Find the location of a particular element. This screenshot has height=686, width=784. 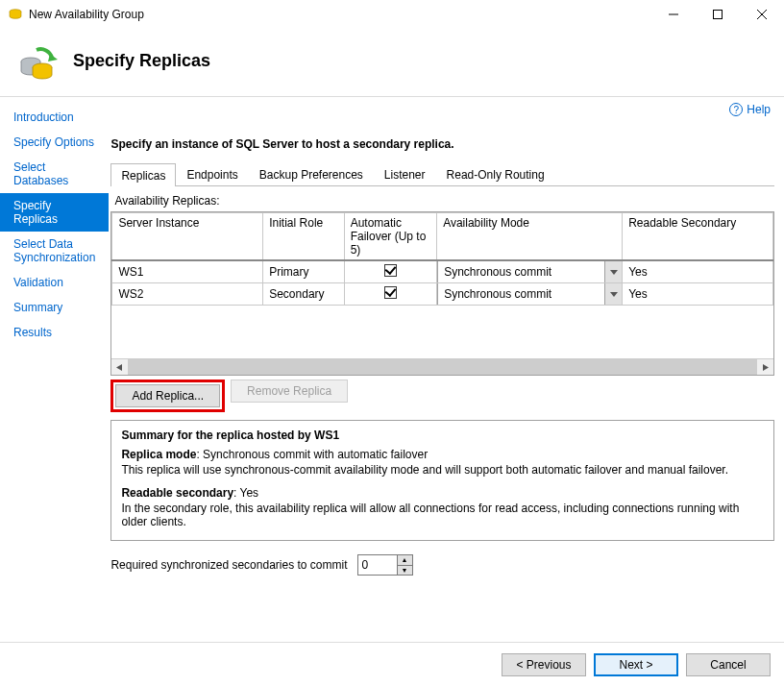

col-server-instance: Server Instance is located at coordinates (188, 237).